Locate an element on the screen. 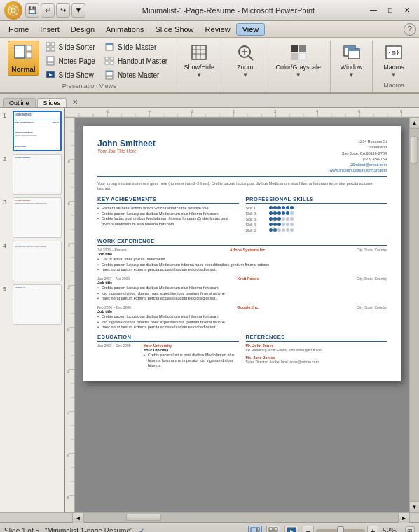  menu-animations: Animations is located at coordinates (125, 29).